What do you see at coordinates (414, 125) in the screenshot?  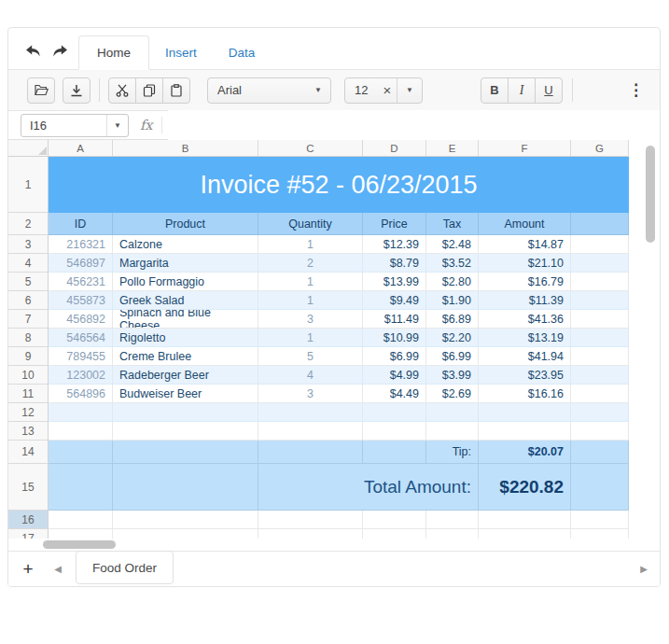 I see `formula-input` at bounding box center [414, 125].